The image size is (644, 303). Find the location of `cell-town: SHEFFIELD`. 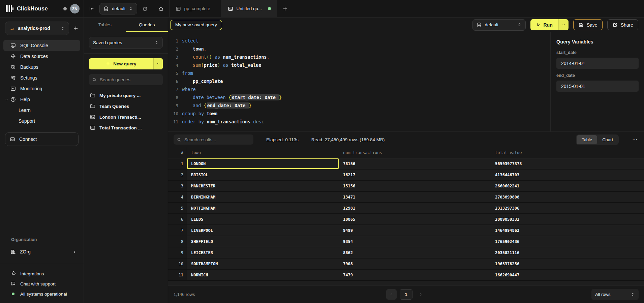

cell-town: SHEFFIELD is located at coordinates (263, 241).